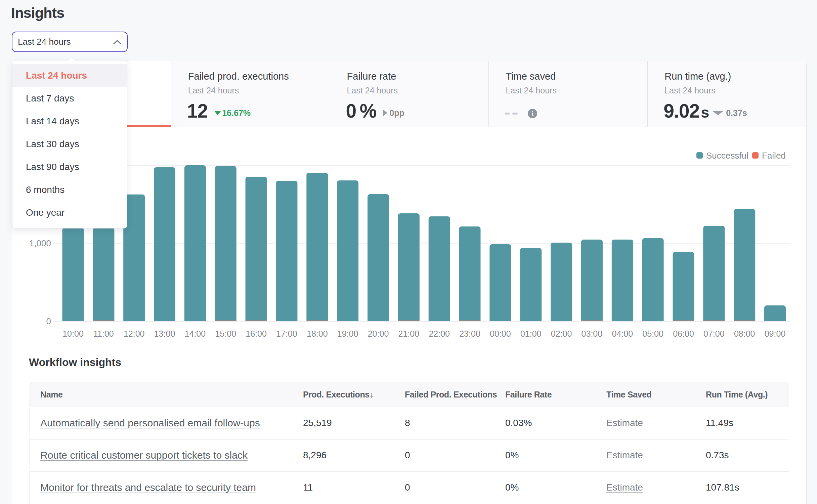 This screenshot has height=504, width=817. What do you see at coordinates (501, 334) in the screenshot?
I see `svg-text: 00:00` at bounding box center [501, 334].